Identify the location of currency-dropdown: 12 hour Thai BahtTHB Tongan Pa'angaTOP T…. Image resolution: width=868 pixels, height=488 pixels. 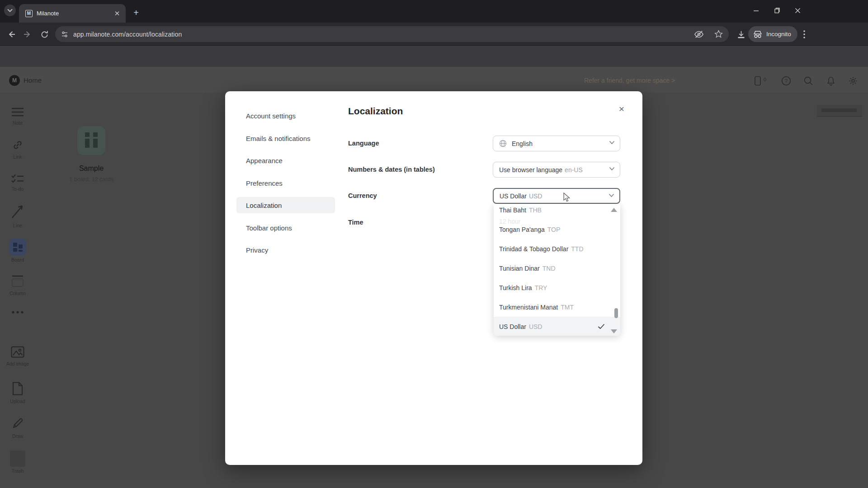
(557, 270).